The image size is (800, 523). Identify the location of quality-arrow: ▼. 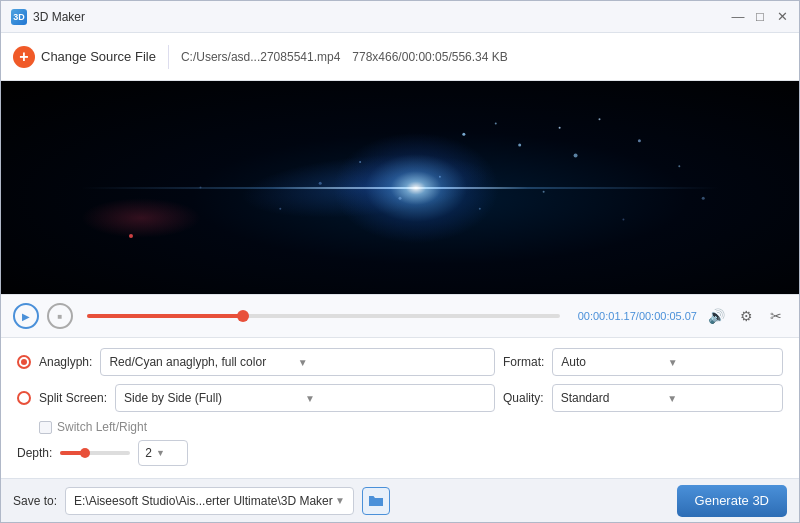
(720, 398).